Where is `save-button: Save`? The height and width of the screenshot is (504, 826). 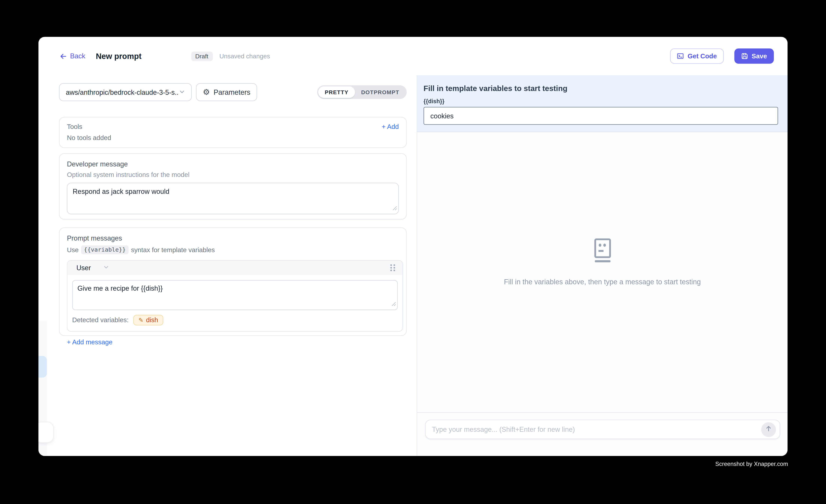
save-button: Save is located at coordinates (754, 56).